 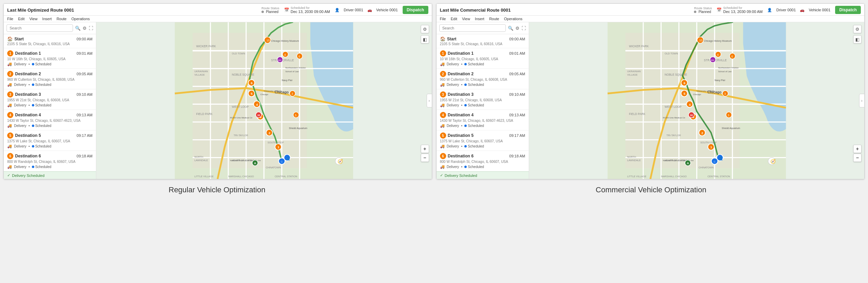 What do you see at coordinates (706, 168) in the screenshot?
I see `svg-text: CHINATOWN` at bounding box center [706, 168].